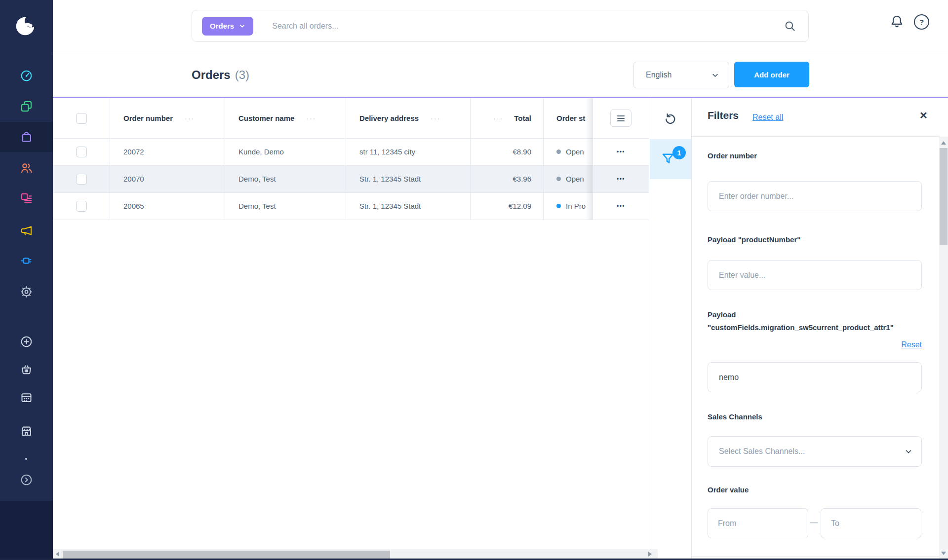 The width and height of the screenshot is (948, 560). What do you see at coordinates (522, 179) in the screenshot?
I see `total-cell: €3.96` at bounding box center [522, 179].